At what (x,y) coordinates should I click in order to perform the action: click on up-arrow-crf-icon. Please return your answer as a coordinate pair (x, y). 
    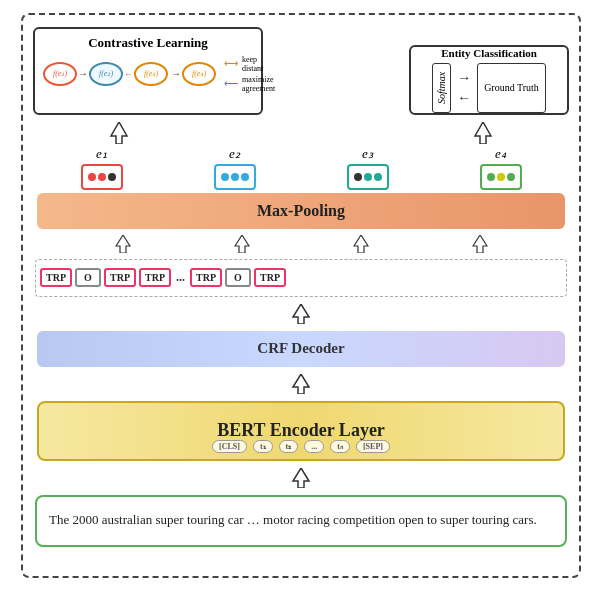
    Looking at the image, I should click on (301, 314).